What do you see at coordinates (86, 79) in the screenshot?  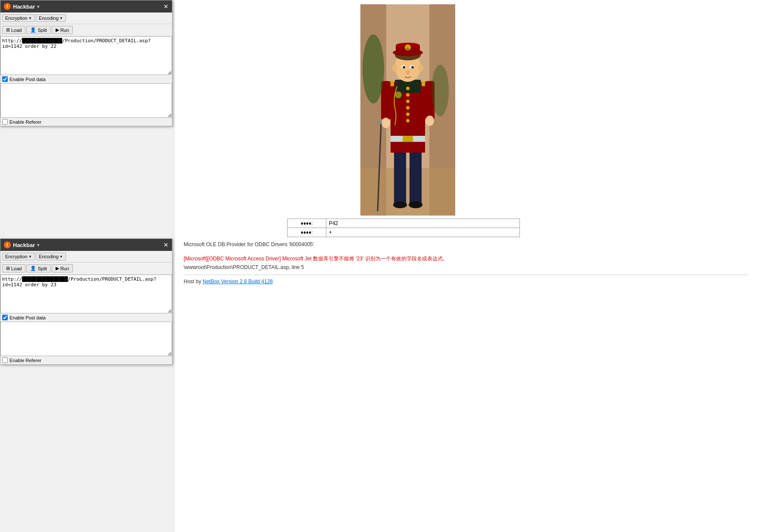 I see `enable-post-label-top: Enable Post data` at bounding box center [86, 79].